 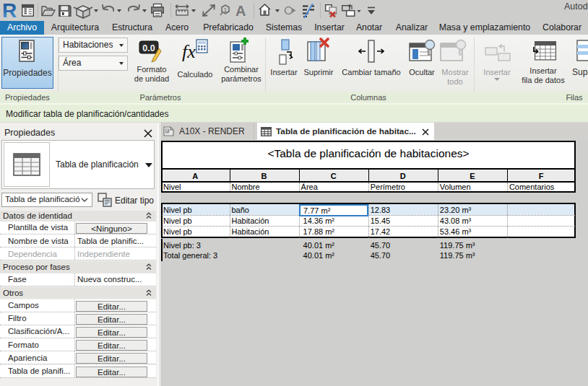 What do you see at coordinates (241, 11) in the screenshot?
I see `svg-text: A` at bounding box center [241, 11].